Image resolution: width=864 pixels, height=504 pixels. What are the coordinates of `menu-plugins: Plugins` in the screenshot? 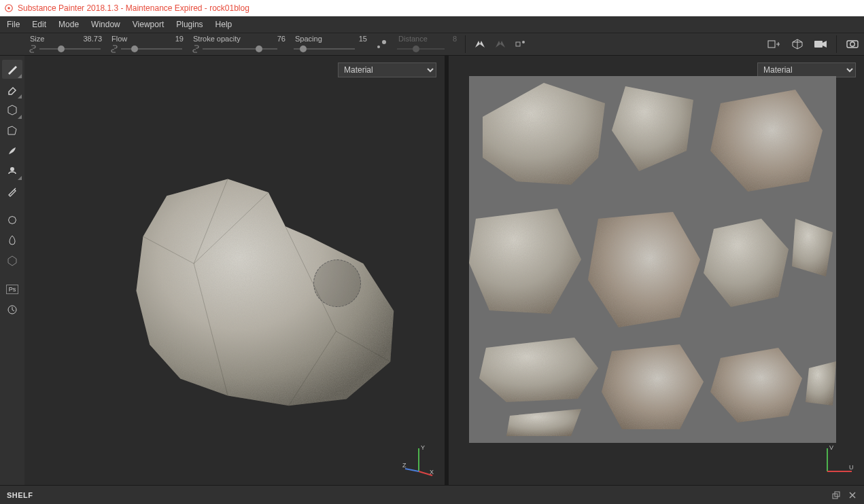 It's located at (189, 24).